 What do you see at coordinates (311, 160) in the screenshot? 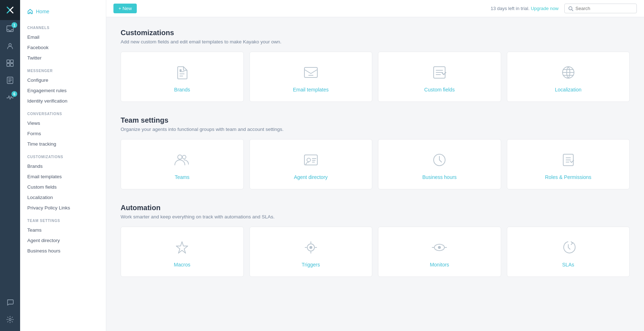
I see `agent-directory-icon` at bounding box center [311, 160].